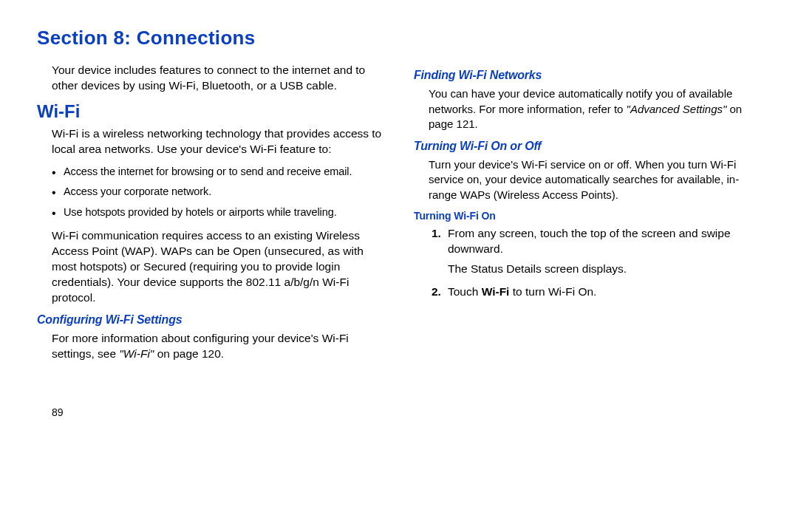 The height and width of the screenshot is (532, 798). What do you see at coordinates (136, 353) in the screenshot?
I see `cross-reference: "Wi-Fi"` at bounding box center [136, 353].